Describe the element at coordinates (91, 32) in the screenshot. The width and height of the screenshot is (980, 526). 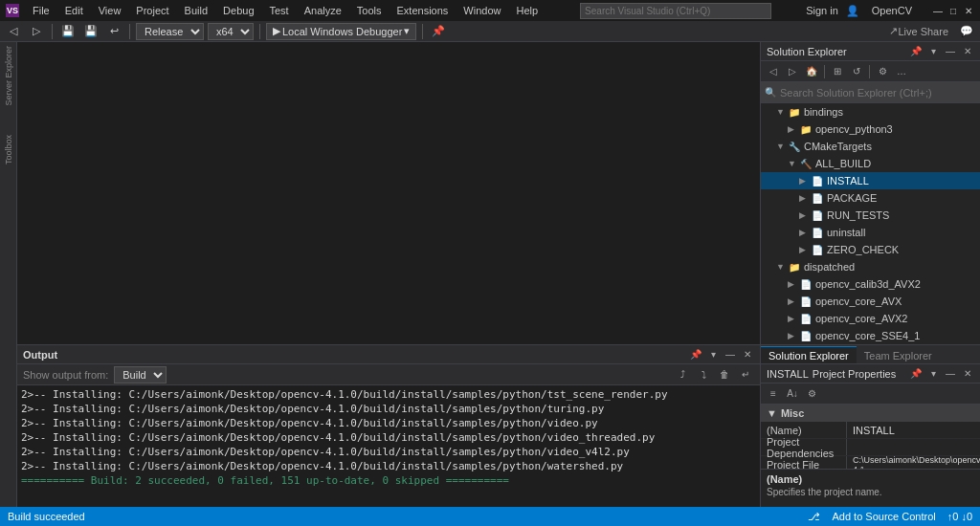
I see `toolbar-save-all: 💾` at that location.